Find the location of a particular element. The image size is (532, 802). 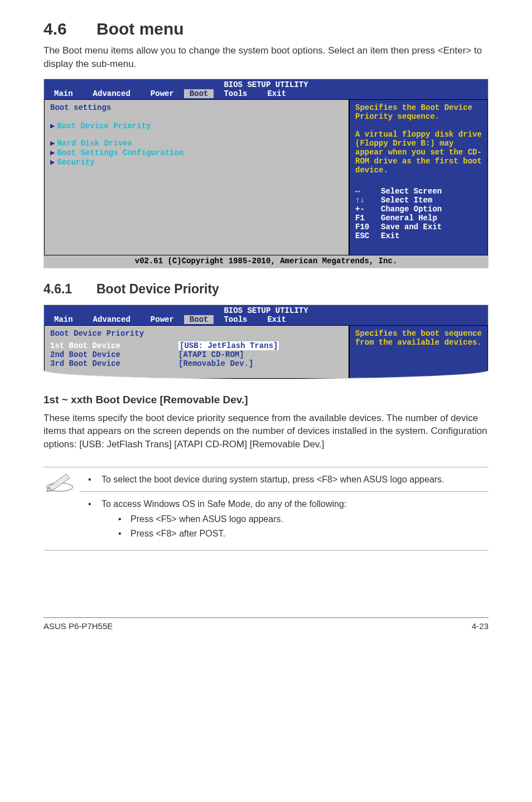

bios-help-panel: Specifies the Boot Device Priority seque… is located at coordinates (418, 177).